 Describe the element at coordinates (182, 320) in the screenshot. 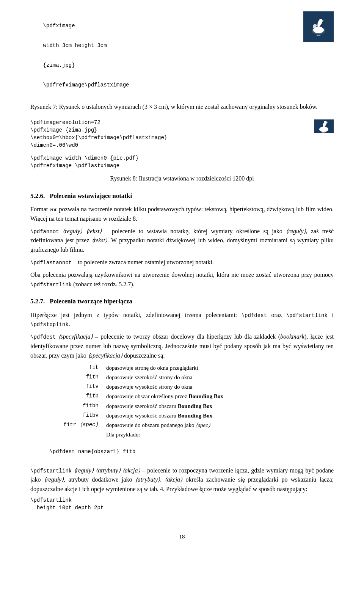

I see `section-527-para1: Hiperłącze jest jednym z typów notatki, …` at that location.